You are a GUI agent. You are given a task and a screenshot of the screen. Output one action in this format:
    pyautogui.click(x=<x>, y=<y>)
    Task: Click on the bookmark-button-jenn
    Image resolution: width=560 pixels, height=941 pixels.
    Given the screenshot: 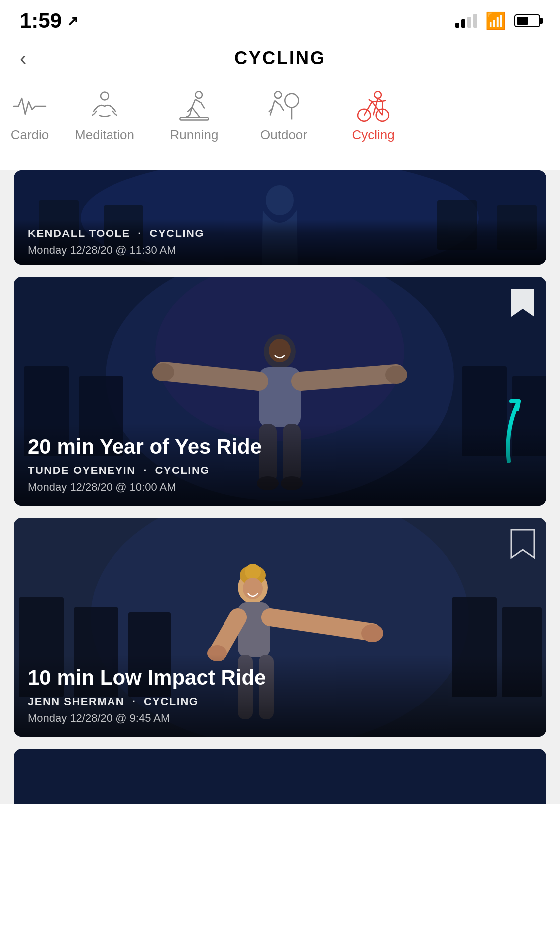 What is the action you would take?
    pyautogui.click(x=523, y=544)
    